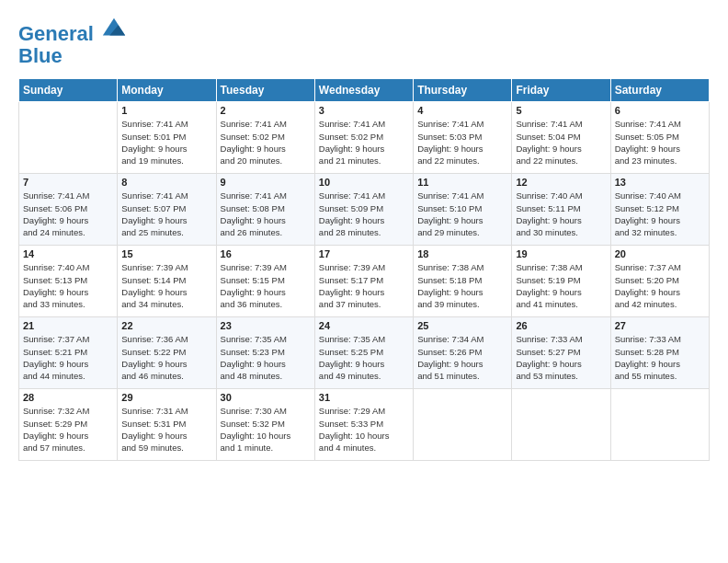  Describe the element at coordinates (266, 110) in the screenshot. I see `day-number: 2` at that location.